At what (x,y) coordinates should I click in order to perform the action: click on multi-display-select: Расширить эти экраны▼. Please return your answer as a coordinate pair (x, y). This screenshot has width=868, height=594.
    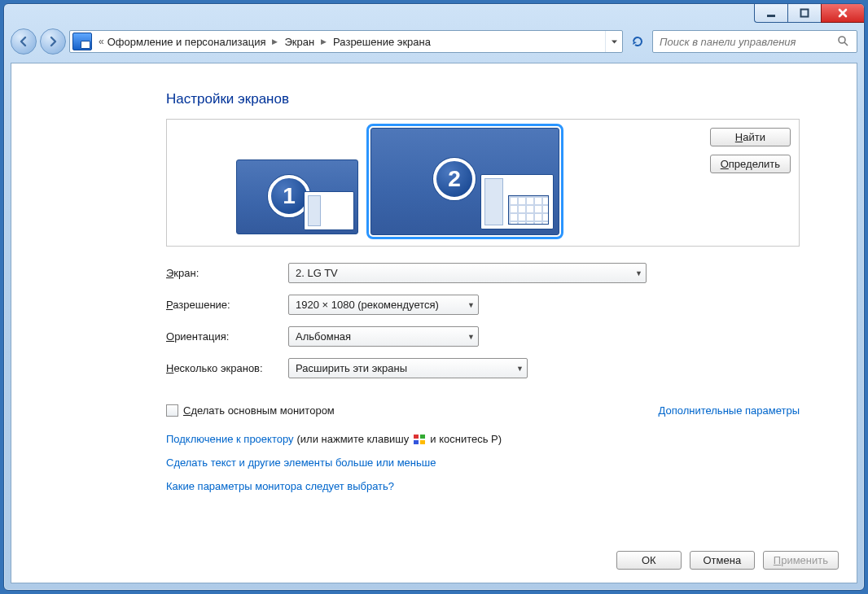
    Looking at the image, I should click on (408, 368).